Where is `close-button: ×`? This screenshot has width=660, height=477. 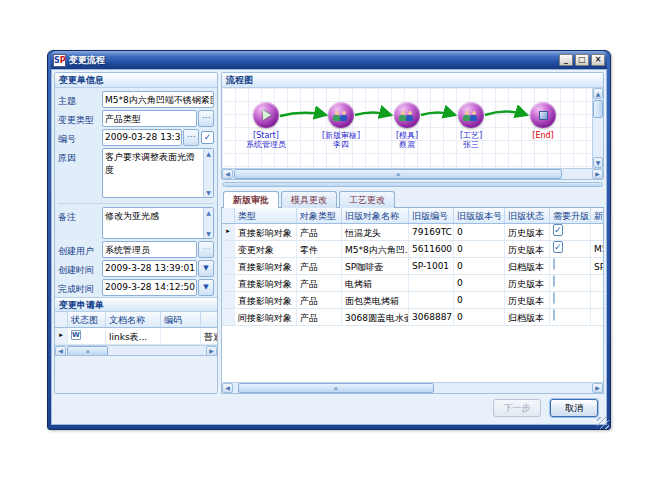
close-button: × is located at coordinates (598, 60).